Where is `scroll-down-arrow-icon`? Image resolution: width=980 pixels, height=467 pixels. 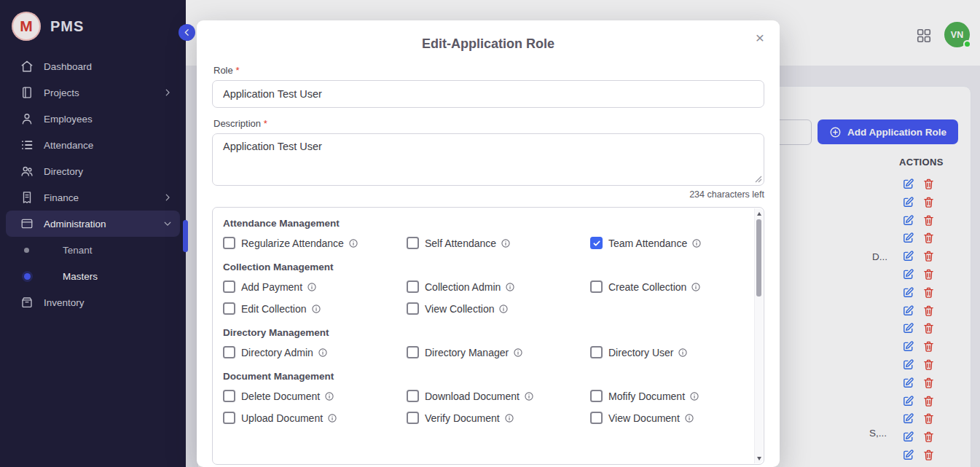 scroll-down-arrow-icon is located at coordinates (759, 458).